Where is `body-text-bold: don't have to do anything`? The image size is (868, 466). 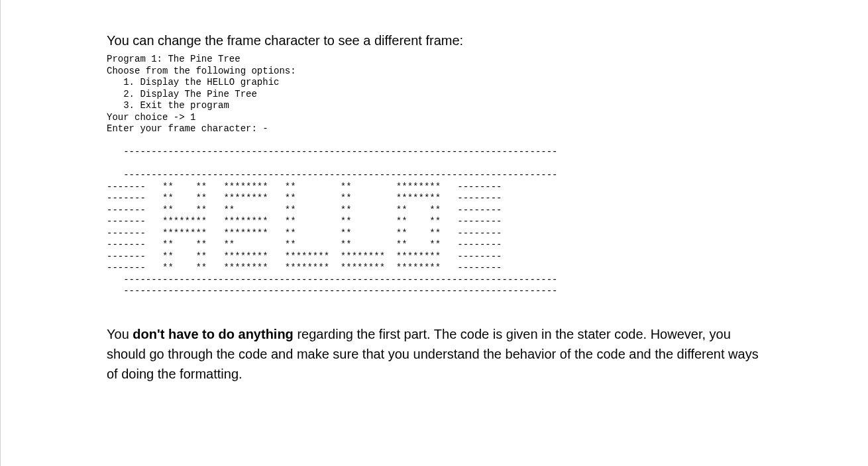
body-text-bold: don't have to do anything is located at coordinates (213, 334).